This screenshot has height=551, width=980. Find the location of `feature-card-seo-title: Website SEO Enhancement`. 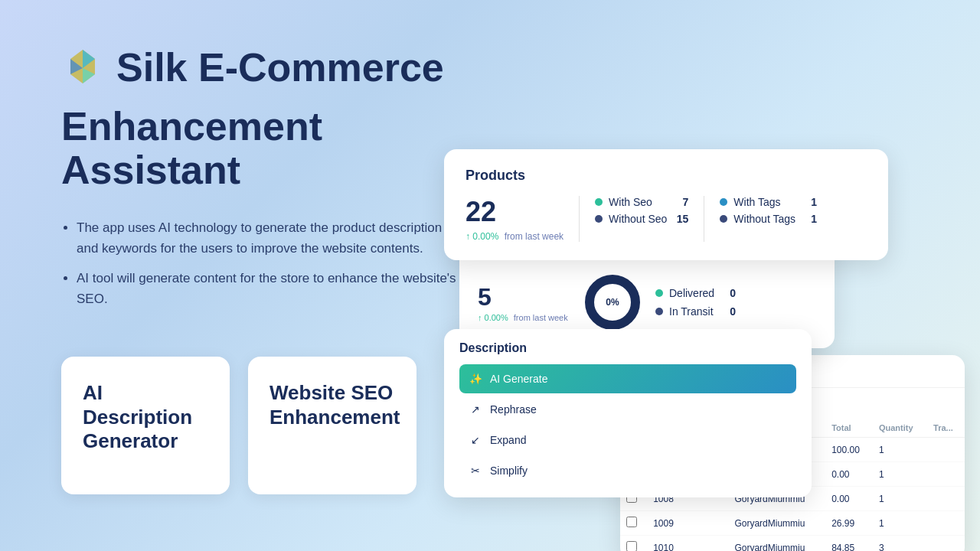

feature-card-seo-title: Website SEO Enhancement is located at coordinates (335, 405).